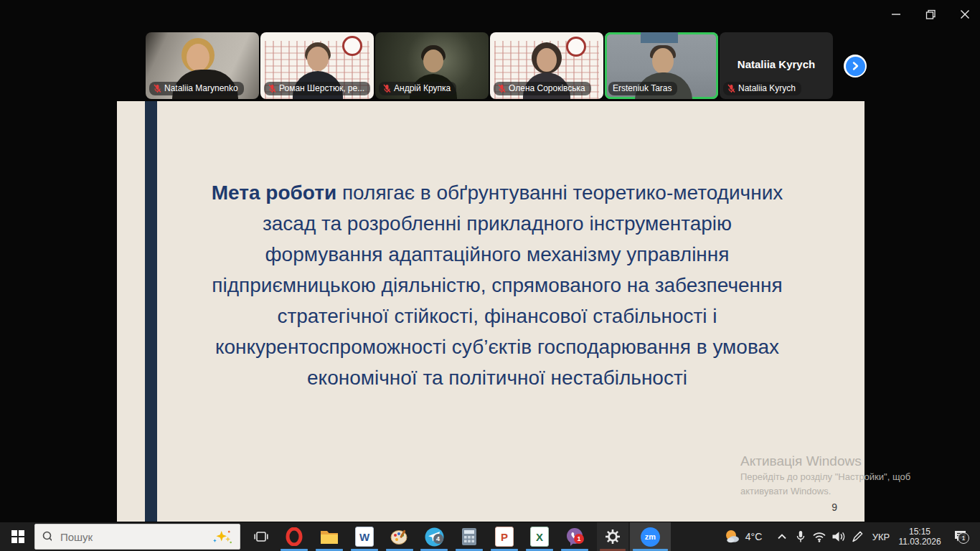  I want to click on settings-taskbar-button, so click(613, 537).